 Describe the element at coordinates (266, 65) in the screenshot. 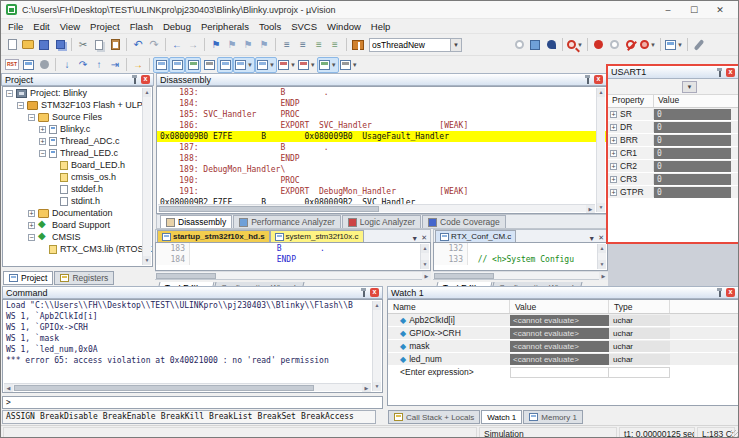

I see `serial-window-button: ▼` at that location.